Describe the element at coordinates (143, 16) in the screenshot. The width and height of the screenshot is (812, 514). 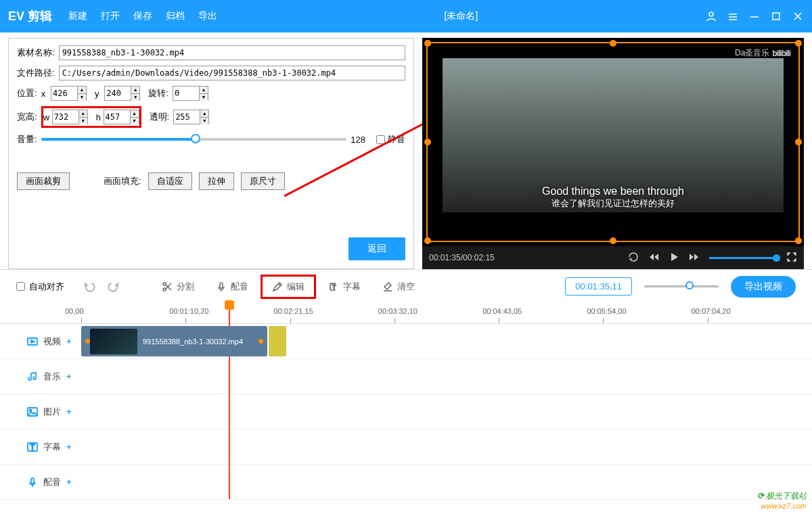
I see `menu-save: 保存` at that location.